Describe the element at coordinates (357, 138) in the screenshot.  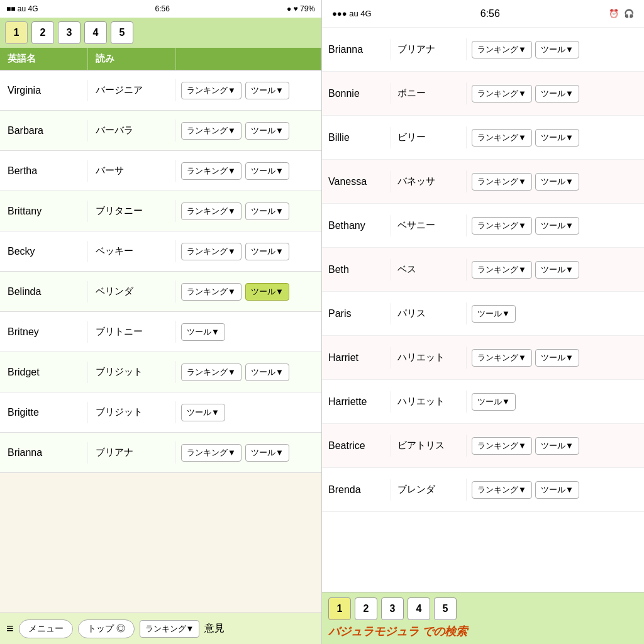
I see `right-name-cell: Billie` at that location.